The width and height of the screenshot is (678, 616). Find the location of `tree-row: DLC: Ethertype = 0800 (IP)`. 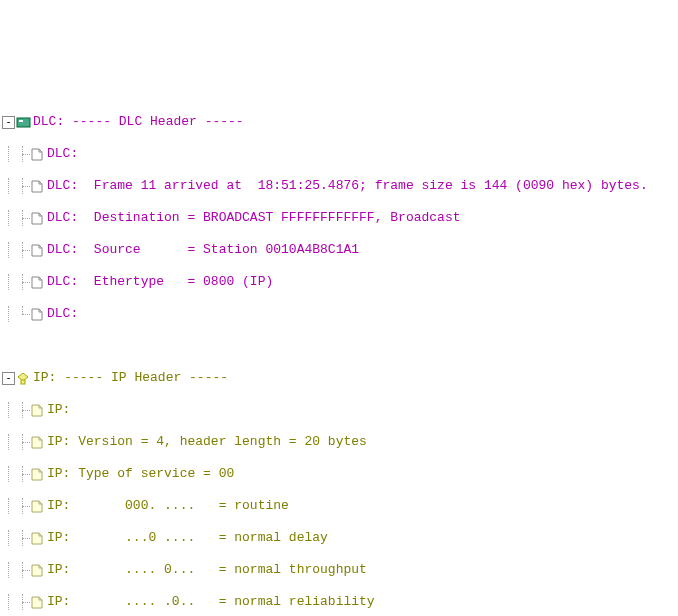

tree-row: DLC: Ethertype = 0800 (IP) is located at coordinates (340, 282).